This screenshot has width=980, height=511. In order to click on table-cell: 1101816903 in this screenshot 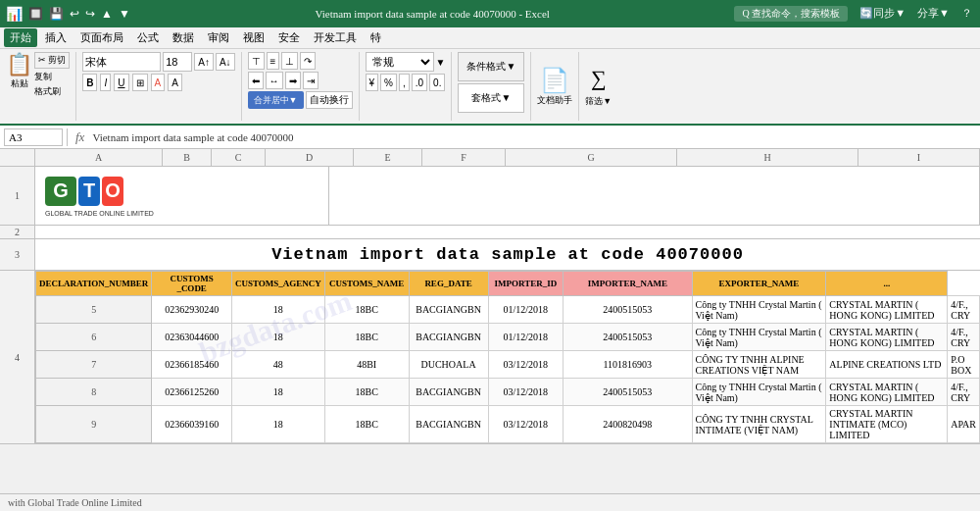, I will do `click(627, 365)`.